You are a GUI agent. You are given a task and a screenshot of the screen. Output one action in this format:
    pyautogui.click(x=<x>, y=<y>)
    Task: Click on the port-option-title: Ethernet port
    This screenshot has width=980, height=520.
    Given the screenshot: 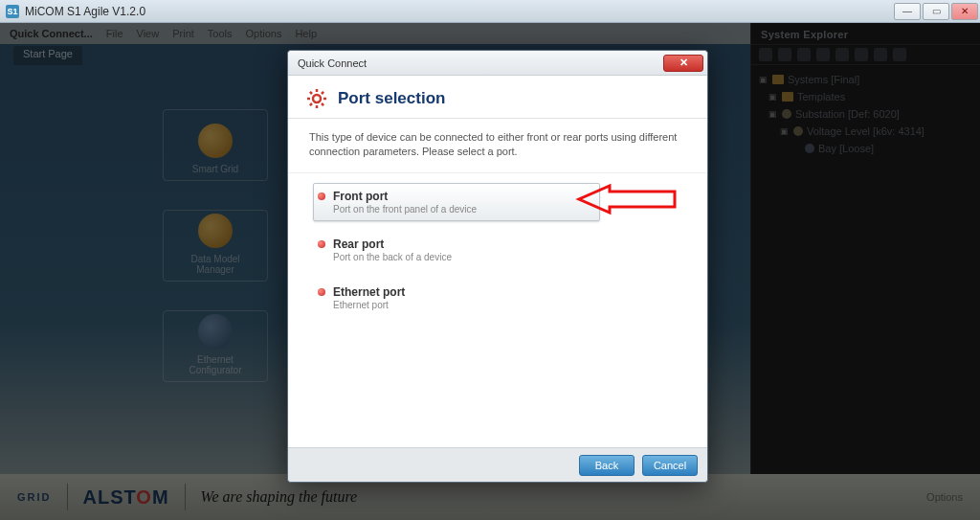 What is the action you would take?
    pyautogui.click(x=502, y=292)
    